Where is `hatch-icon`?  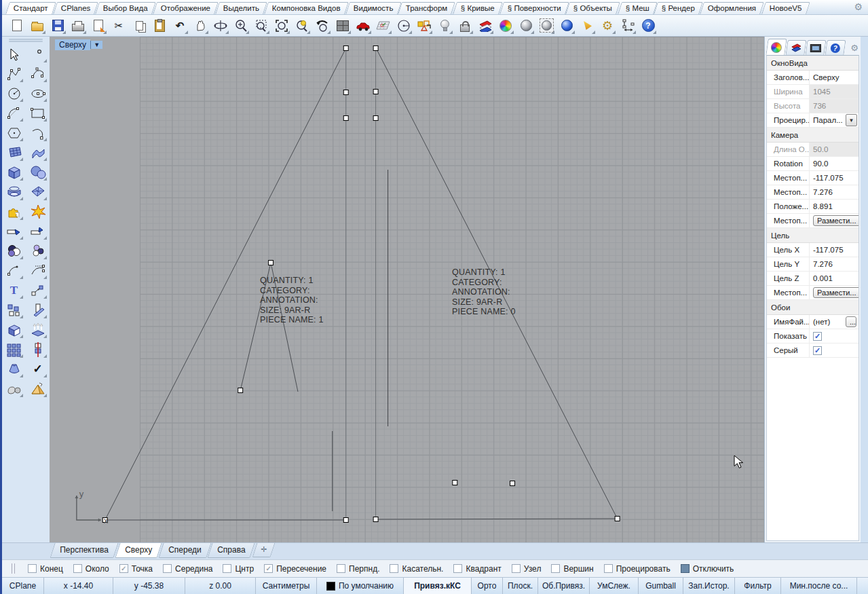
hatch-icon is located at coordinates (38, 310).